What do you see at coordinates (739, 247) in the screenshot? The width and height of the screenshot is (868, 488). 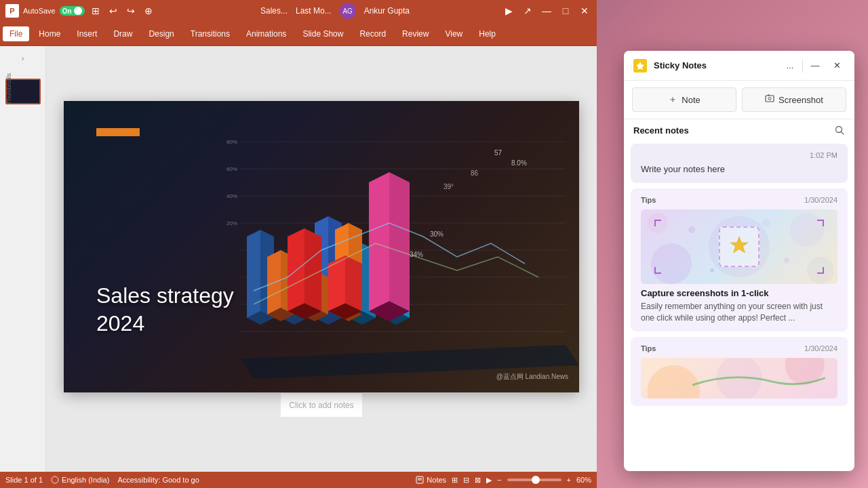 I see `capture-illustration` at bounding box center [739, 247].